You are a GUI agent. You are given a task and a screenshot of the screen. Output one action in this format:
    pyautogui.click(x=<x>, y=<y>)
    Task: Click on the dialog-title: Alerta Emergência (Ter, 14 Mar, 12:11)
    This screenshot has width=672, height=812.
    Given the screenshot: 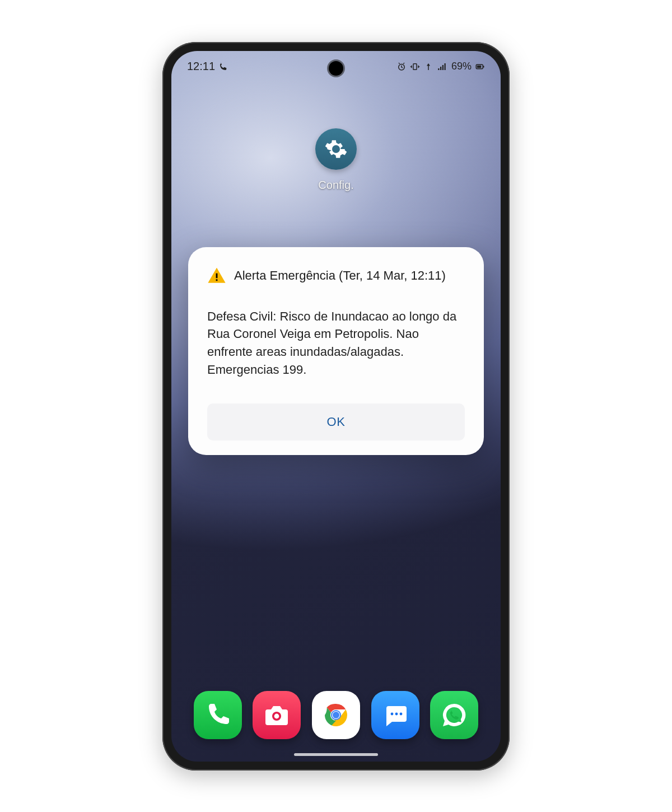 What is the action you would take?
    pyautogui.click(x=340, y=276)
    